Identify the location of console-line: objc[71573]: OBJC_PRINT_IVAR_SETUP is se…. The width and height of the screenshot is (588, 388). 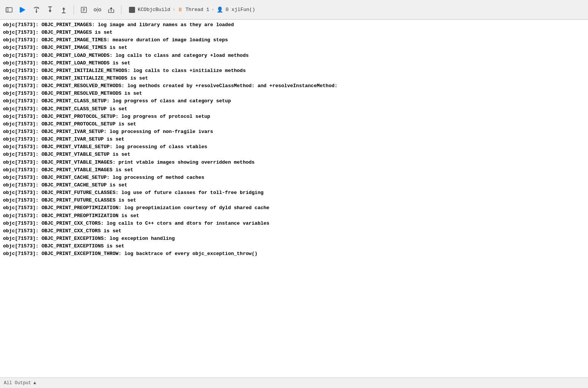
(294, 139).